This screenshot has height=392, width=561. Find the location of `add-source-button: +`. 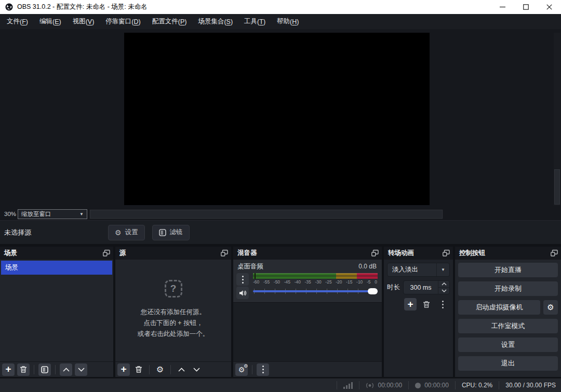

add-source-button: + is located at coordinates (124, 370).